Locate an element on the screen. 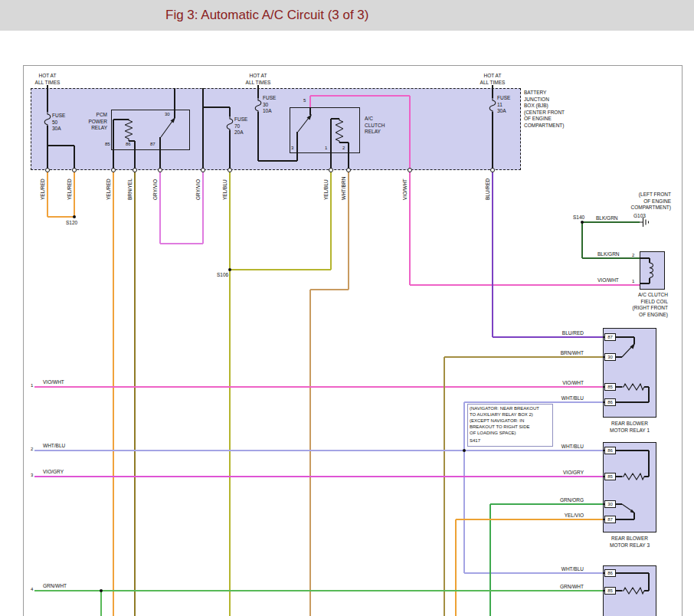 The height and width of the screenshot is (616, 694). blu-red-wire-label: BLU/RED is located at coordinates (565, 334).